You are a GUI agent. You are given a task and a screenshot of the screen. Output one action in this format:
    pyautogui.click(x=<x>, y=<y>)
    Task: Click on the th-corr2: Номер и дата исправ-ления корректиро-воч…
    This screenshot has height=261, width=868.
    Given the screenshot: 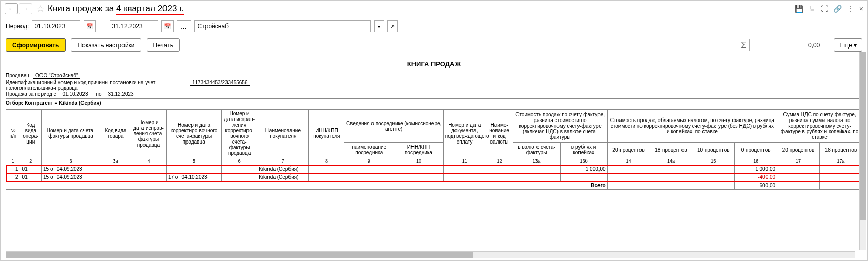 What is the action you would take?
    pyautogui.click(x=240, y=133)
    